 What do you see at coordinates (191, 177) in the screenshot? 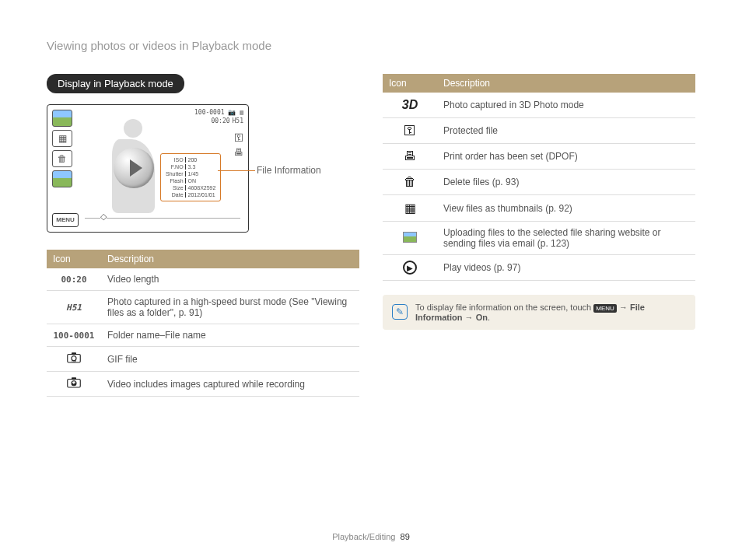
I see `file-info-box: ISO200 F.NO3.3 Shutter1/45 FlashON Size4…` at bounding box center [191, 177].